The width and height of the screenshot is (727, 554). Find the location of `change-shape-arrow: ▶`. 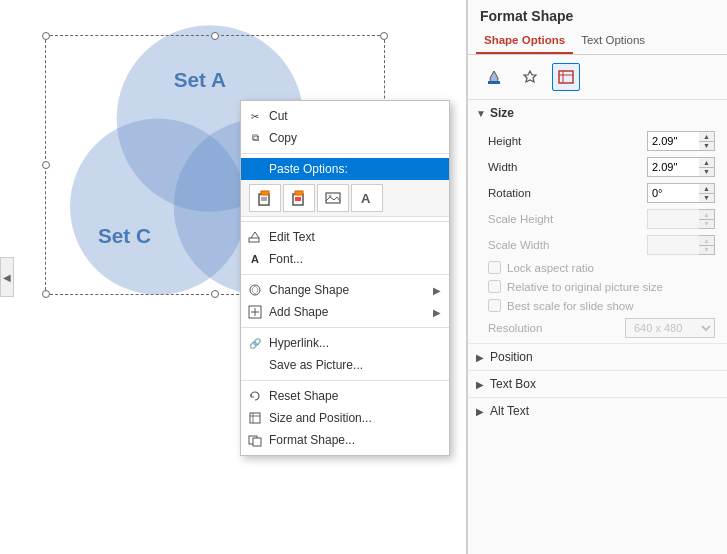

change-shape-arrow: ▶ is located at coordinates (437, 290).